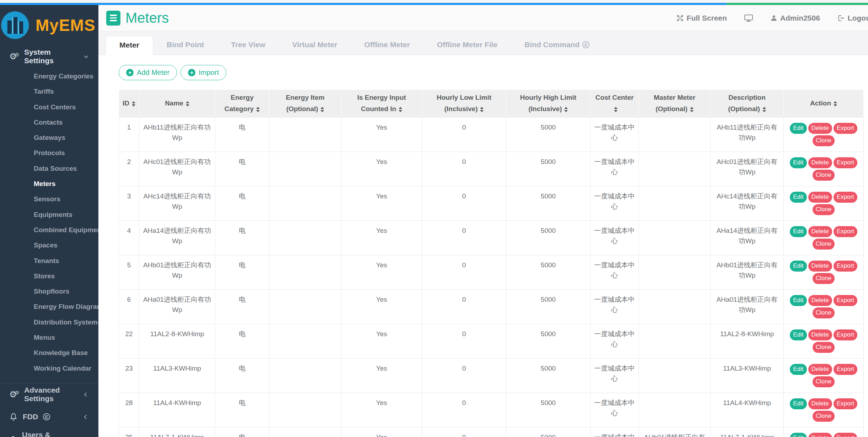  Describe the element at coordinates (795, 18) in the screenshot. I see `user-menu: Admin2506` at that location.